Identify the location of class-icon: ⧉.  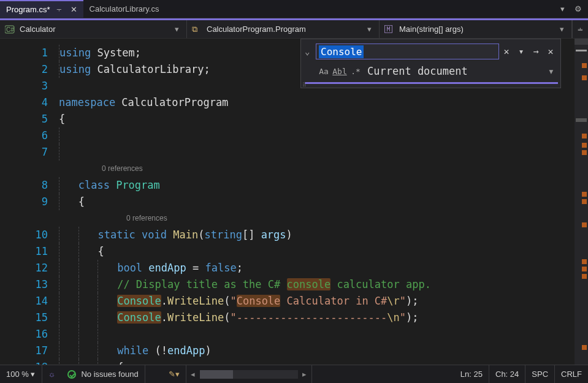
(197, 29).